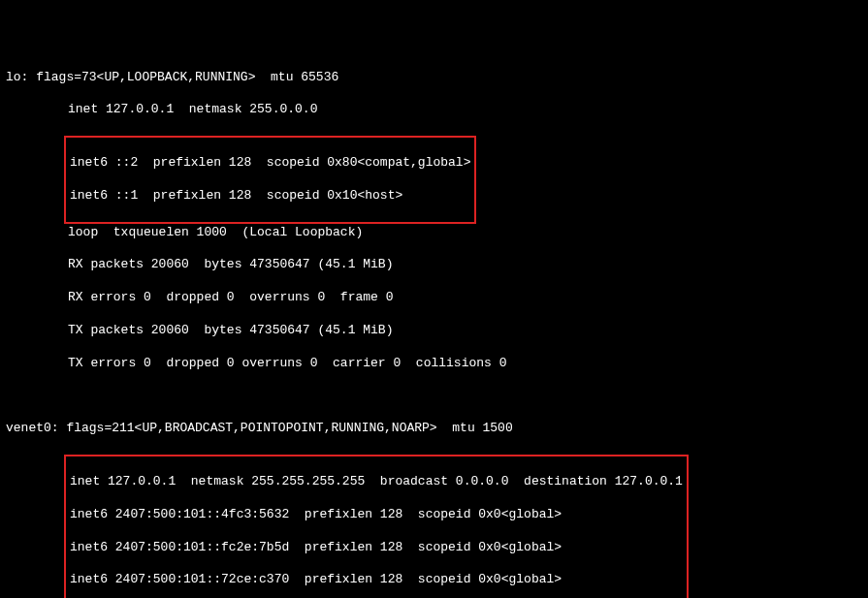 This screenshot has width=868, height=598. I want to click on venet0-inet: inet 127.0.0.1 netmask 255.255.255.255 b…, so click(376, 483).